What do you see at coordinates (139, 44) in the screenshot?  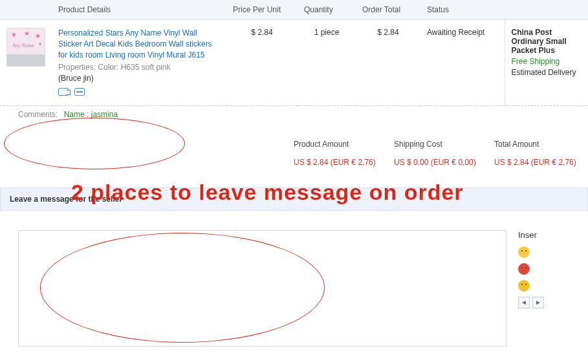 I see `product-title-link: Personalized Stars Any Name Vinyl Wall S…` at bounding box center [139, 44].